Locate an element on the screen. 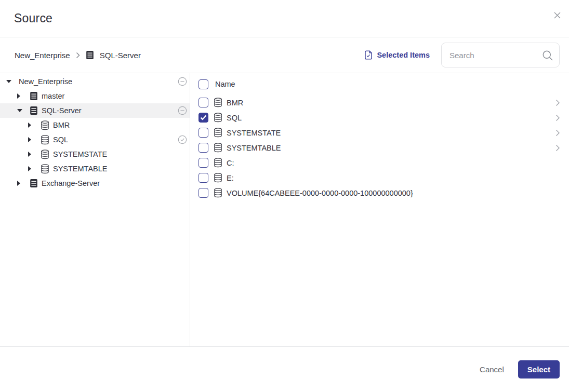  tree-row: New_Enterprise is located at coordinates (95, 82).